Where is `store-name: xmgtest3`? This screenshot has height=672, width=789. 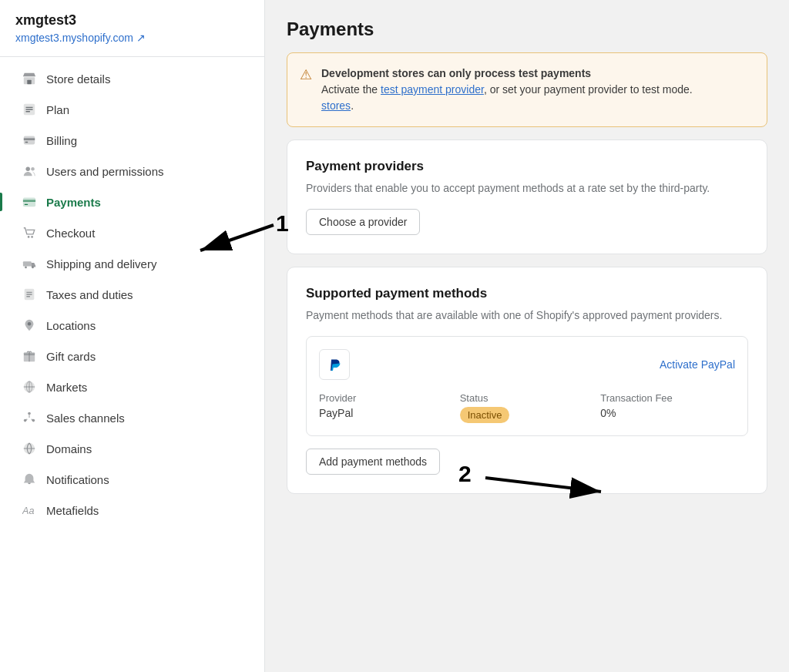 store-name: xmgtest3 is located at coordinates (133, 22).